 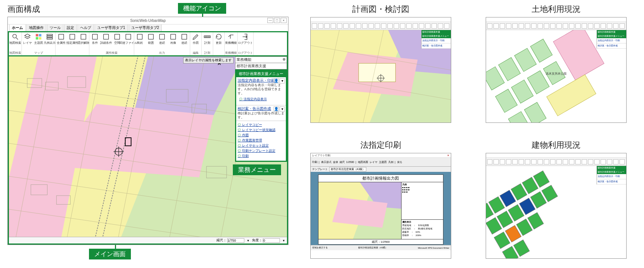 What do you see at coordinates (128, 39) in the screenshot?
I see `related-file-icon: 関連ファイル` at bounding box center [128, 39].